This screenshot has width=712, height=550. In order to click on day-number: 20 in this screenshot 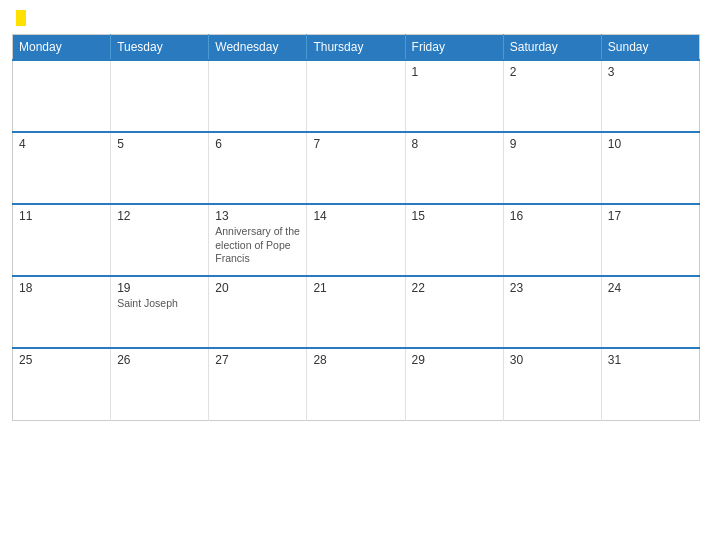, I will do `click(258, 288)`.